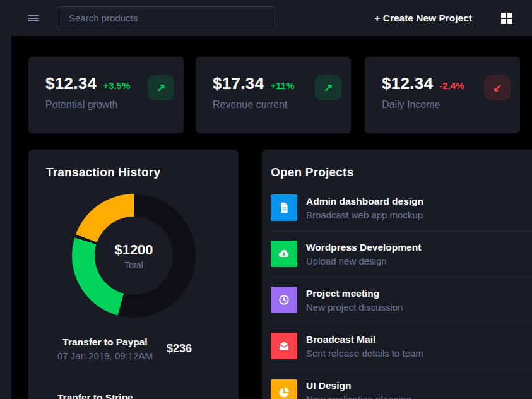  I want to click on card-title: Transaction History, so click(103, 172).